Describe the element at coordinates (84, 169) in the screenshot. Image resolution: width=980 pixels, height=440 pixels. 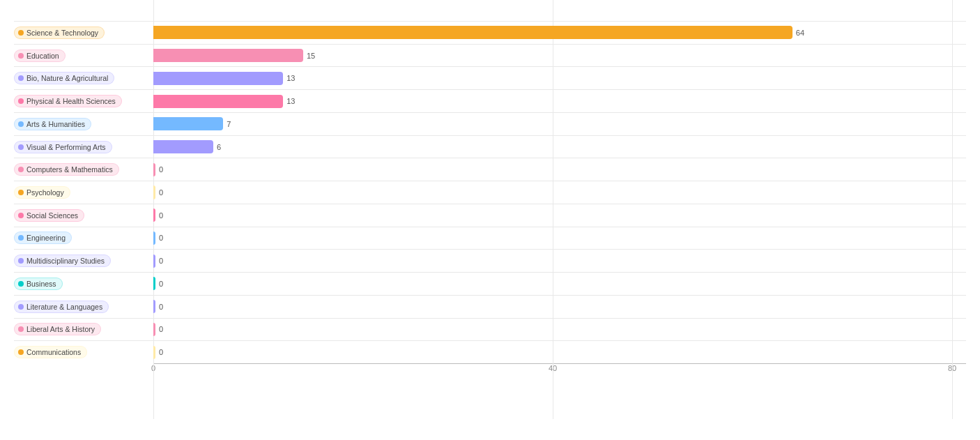
I see `bar-label: Computers & Mathematics` at that location.